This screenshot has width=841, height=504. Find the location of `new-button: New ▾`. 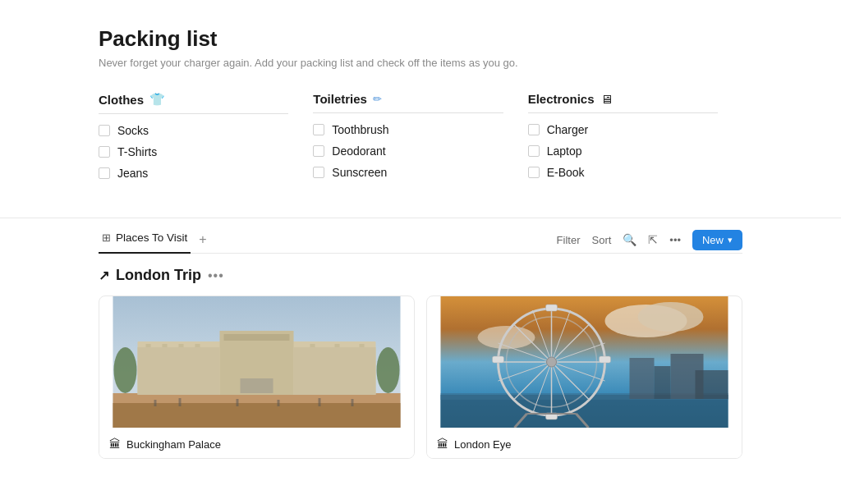

new-button: New ▾ is located at coordinates (718, 240).